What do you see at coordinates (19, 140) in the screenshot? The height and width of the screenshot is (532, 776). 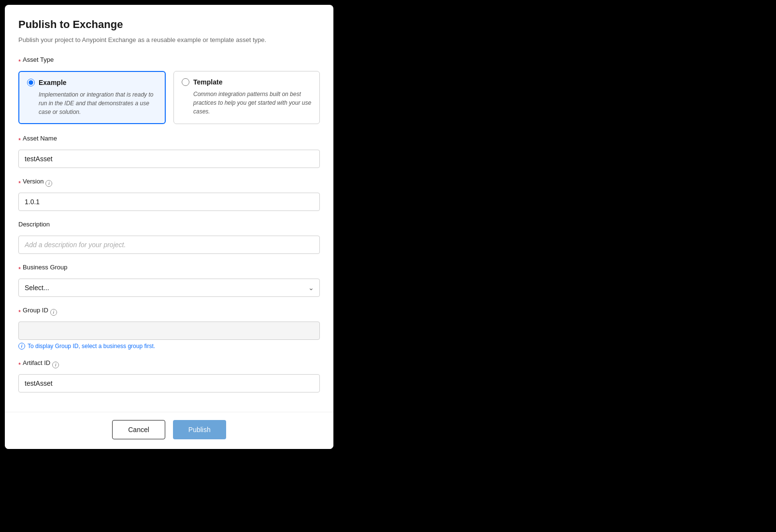 I see `asset-name-required: *` at bounding box center [19, 140].